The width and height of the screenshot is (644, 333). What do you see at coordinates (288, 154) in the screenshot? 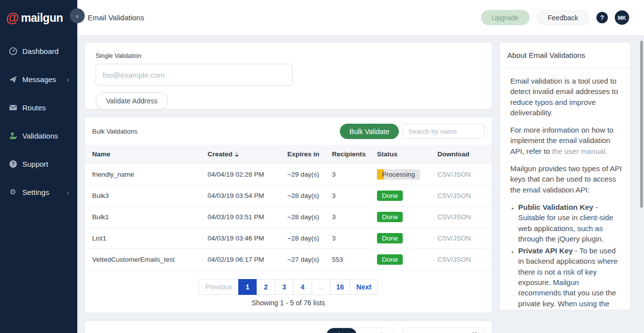
I see `table-header-row: Name Created Expires in Recipients Statu…` at bounding box center [288, 154].